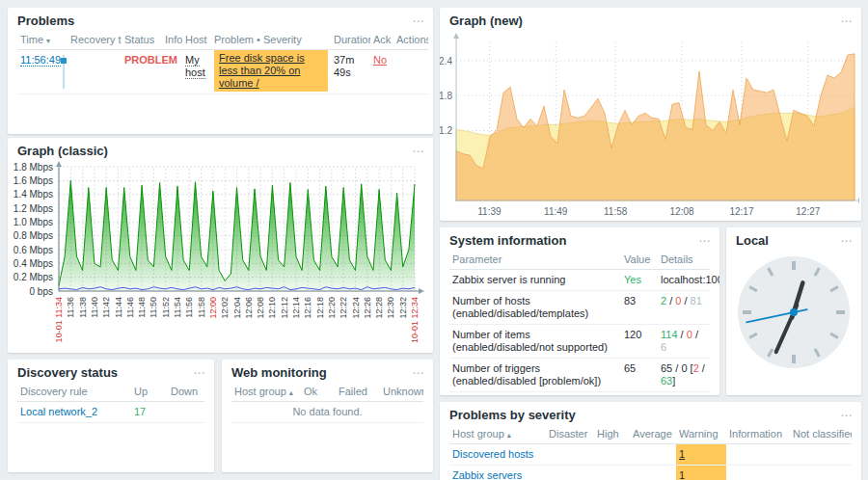 The width and height of the screenshot is (868, 480). Describe the element at coordinates (556, 212) in the screenshot. I see `svg-text: 11:49` at that location.